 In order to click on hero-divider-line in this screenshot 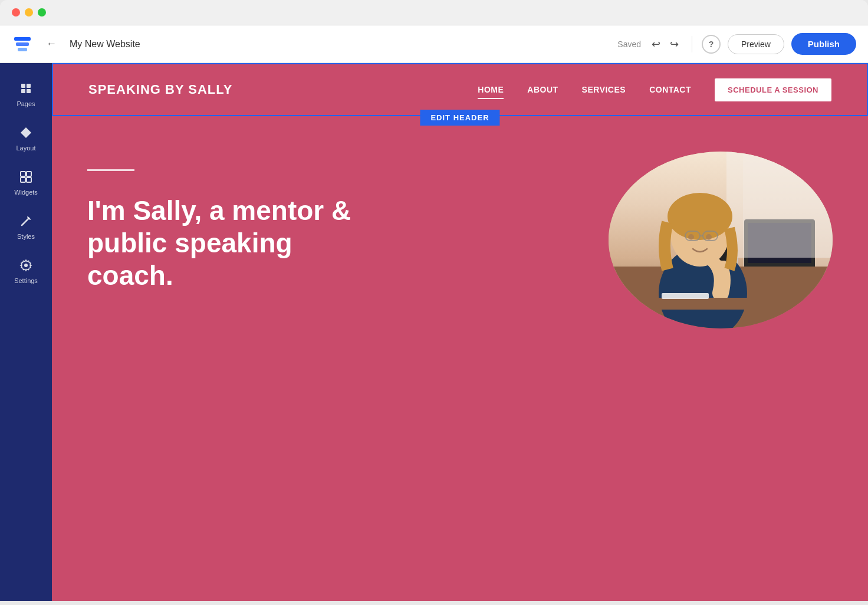, I will do `click(111, 170)`.